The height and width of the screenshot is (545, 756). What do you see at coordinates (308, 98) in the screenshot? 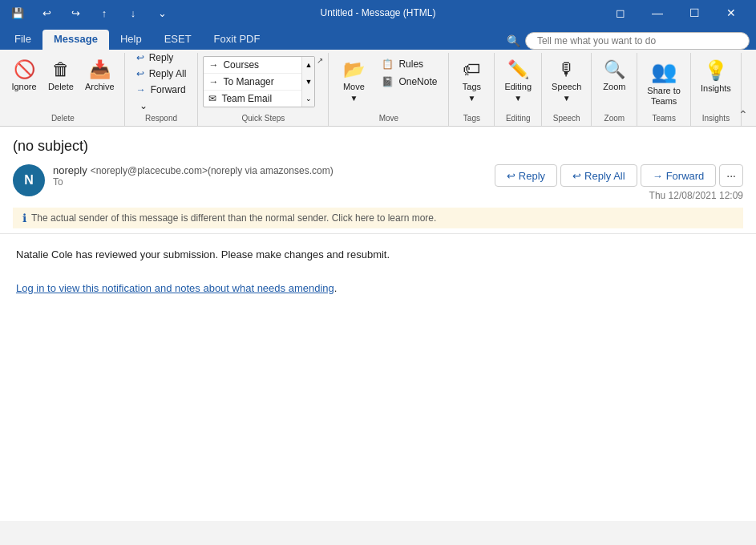
I see `quicksteps-expand: ⌄` at bounding box center [308, 98].